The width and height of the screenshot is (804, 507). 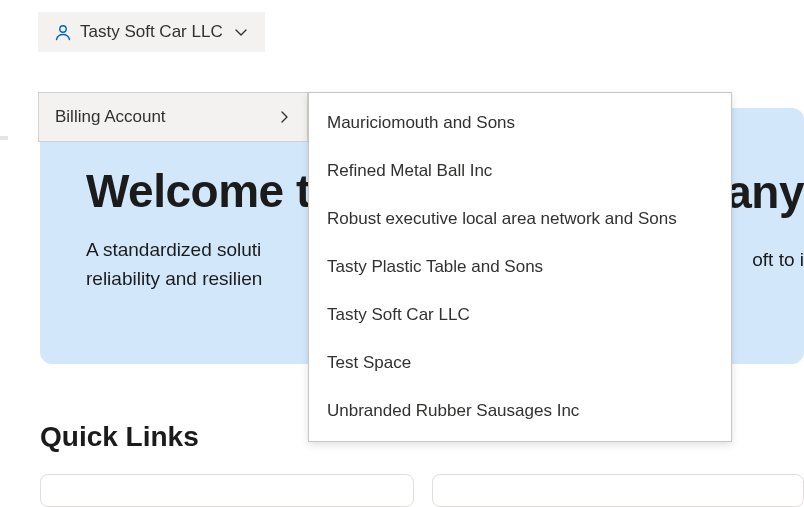 I want to click on dropdown-item: Unbranded Rubber Sausages Inc, so click(x=520, y=411).